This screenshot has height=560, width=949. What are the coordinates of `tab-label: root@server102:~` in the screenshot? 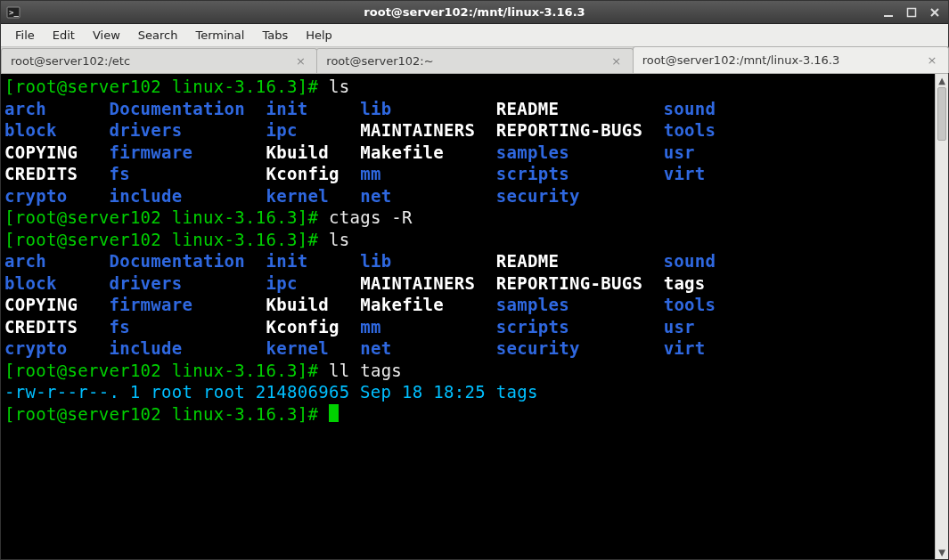 It's located at (465, 61).